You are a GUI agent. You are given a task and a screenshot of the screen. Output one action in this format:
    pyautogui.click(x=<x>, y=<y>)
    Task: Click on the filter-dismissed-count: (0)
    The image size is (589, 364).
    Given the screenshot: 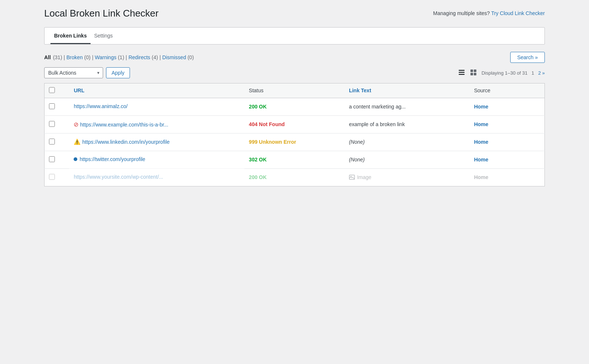 What is the action you would take?
    pyautogui.click(x=191, y=57)
    